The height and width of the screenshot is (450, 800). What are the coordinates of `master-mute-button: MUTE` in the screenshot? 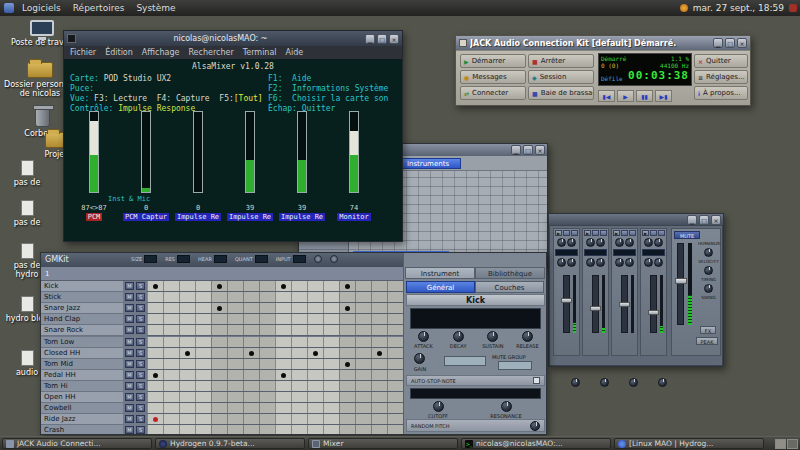 It's located at (687, 235).